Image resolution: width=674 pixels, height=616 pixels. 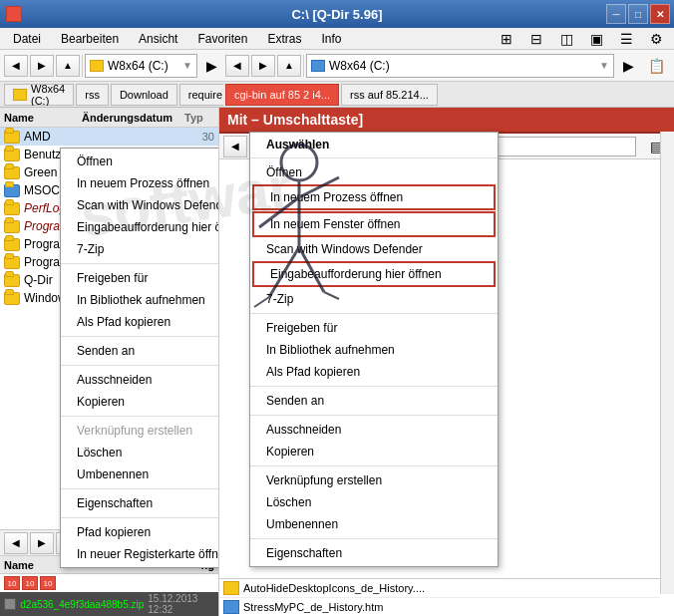 I want to click on right-bottom-file-2: StressMyPC_de_History.htm, so click(x=440, y=607).